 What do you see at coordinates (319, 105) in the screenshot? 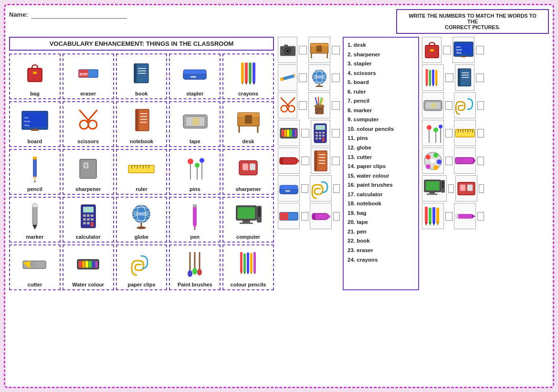
I see `pic-pens-cup` at bounding box center [319, 105].